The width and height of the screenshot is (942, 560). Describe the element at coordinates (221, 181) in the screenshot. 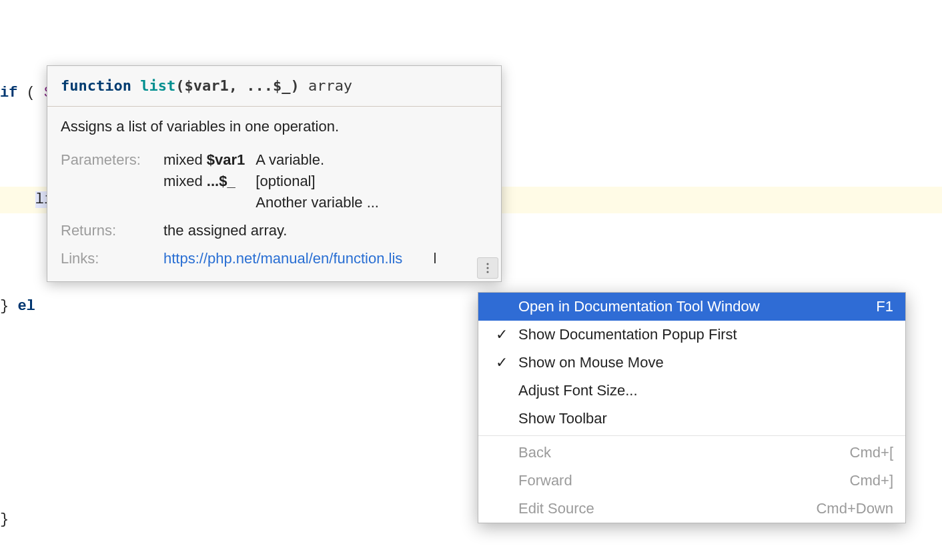

I see `param-name: ...$_` at that location.